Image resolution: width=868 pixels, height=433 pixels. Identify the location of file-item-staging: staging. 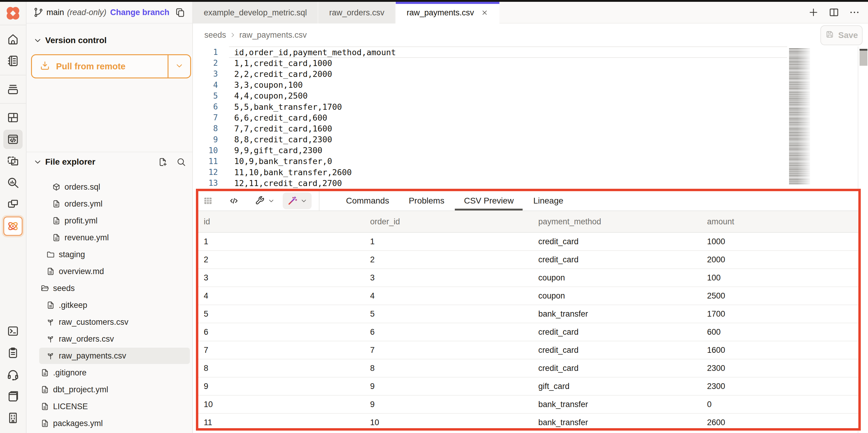
(110, 255).